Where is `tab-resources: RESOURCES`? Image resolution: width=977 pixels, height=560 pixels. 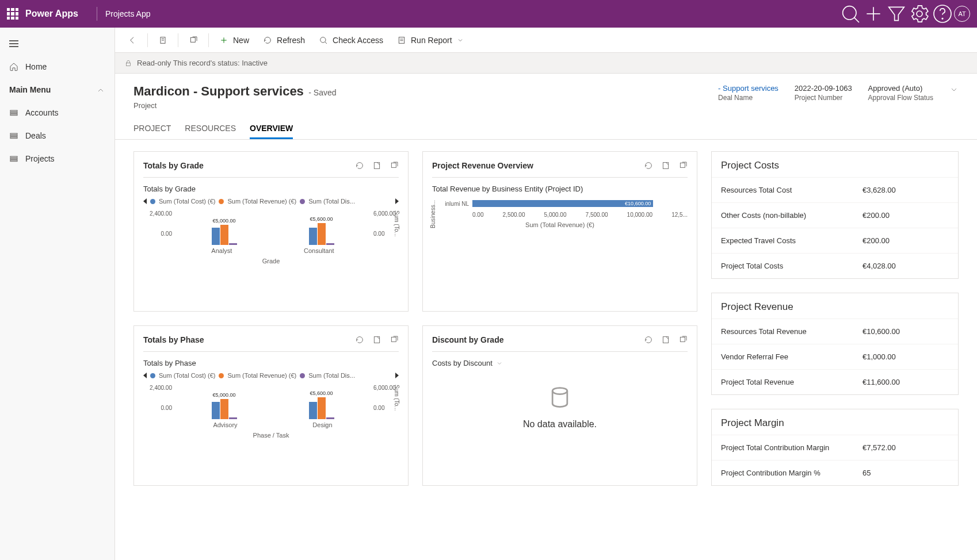
tab-resources: RESOURCES is located at coordinates (211, 129).